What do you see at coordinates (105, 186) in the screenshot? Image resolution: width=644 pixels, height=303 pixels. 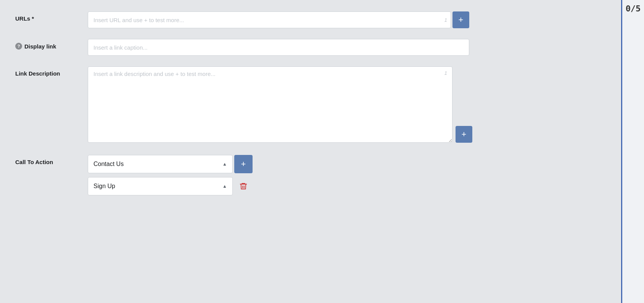 I see `cta-dropdown-1-text: Sign Up` at bounding box center [105, 186].